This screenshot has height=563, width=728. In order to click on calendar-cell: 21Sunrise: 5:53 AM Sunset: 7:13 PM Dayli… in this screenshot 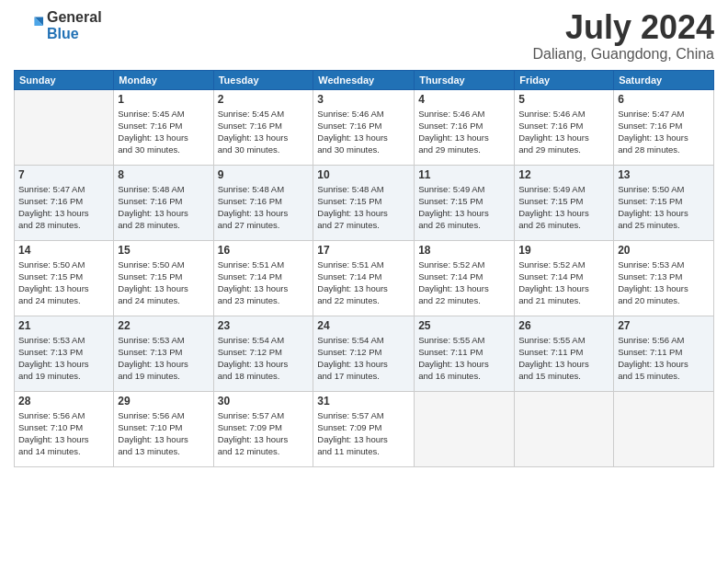, I will do `click(64, 353)`.